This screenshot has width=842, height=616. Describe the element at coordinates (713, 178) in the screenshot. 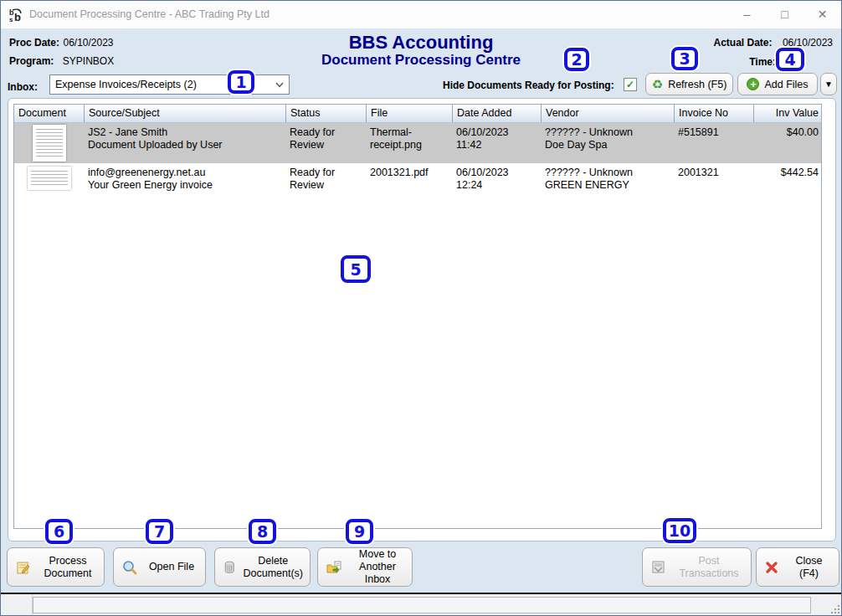

I see `invoice-no-link: 2001321` at that location.